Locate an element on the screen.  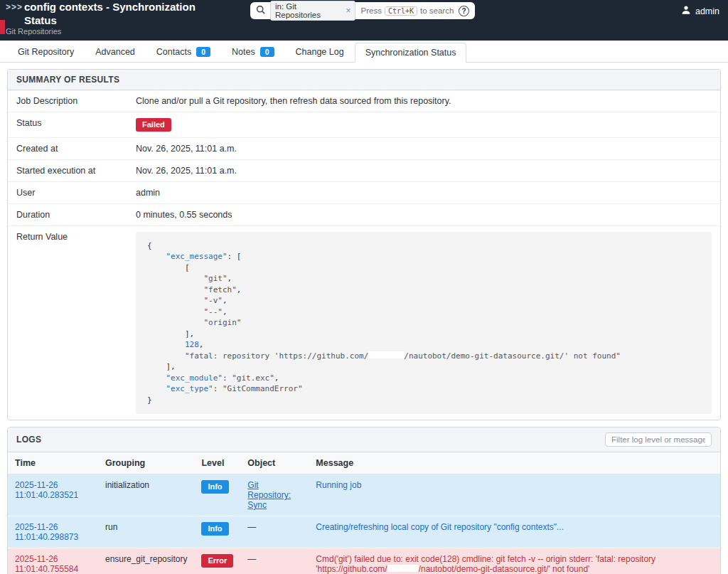
tab-synchronization-status: Synchronization Status is located at coordinates (411, 53).